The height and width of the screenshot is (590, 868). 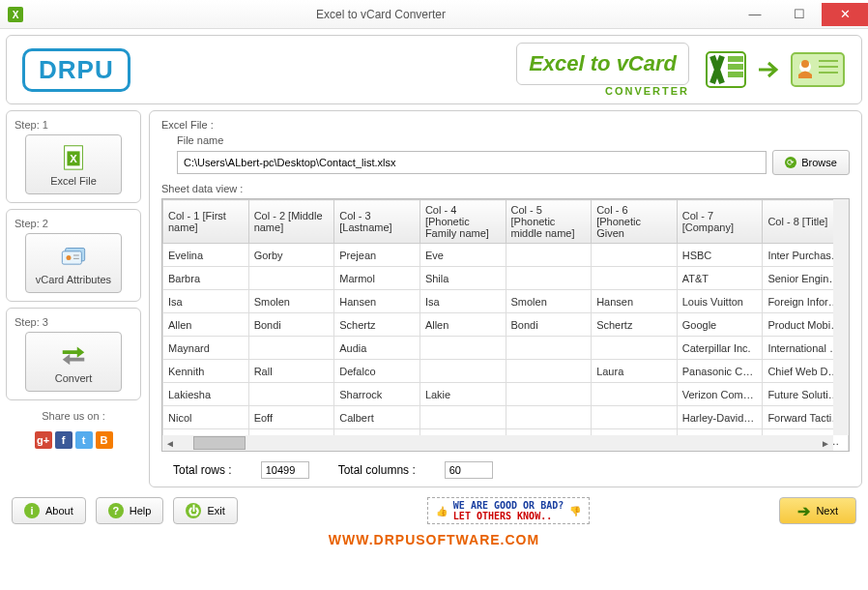 What do you see at coordinates (506, 371) in the screenshot?
I see `table-row: KennithRallDefalcoLauraPanasonic Cor...C…` at bounding box center [506, 371].